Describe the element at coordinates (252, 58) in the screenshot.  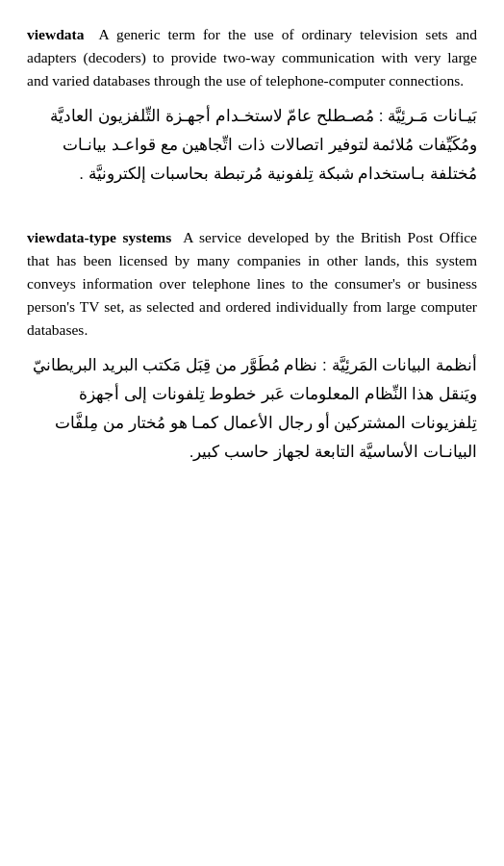
I see `entry-viewdata-english: viewdata A generic term for the use of o…` at that location.